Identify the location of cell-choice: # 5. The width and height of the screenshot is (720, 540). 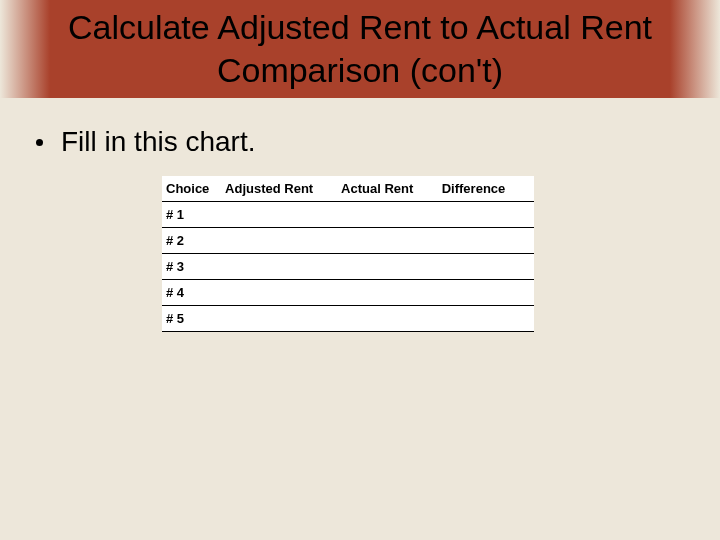
(192, 319).